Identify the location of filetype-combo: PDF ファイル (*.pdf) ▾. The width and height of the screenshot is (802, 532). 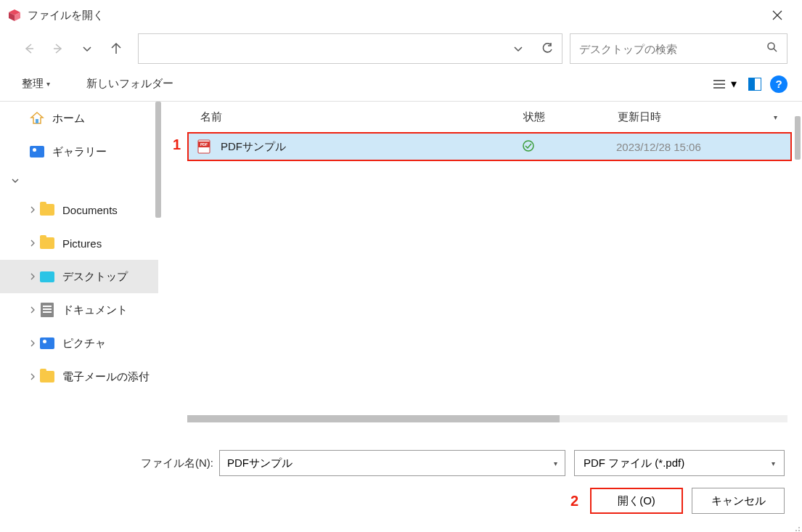
(679, 463).